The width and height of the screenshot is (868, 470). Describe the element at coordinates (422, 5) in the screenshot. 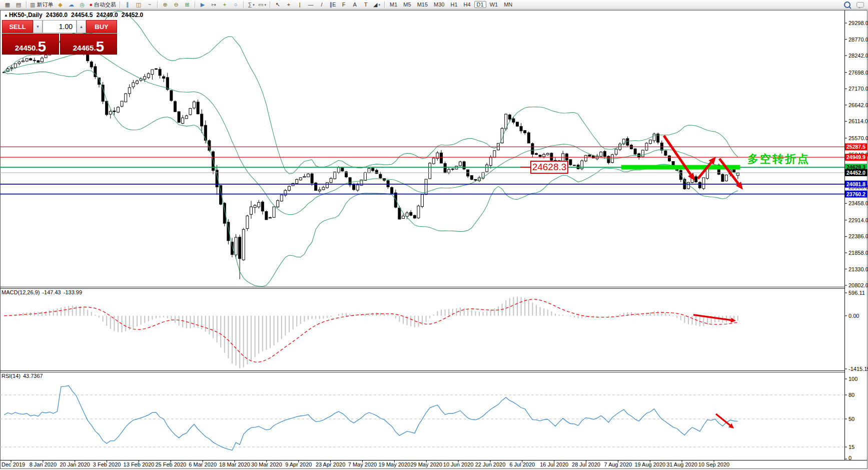

I see `timeframe-m15-button: M15` at that location.